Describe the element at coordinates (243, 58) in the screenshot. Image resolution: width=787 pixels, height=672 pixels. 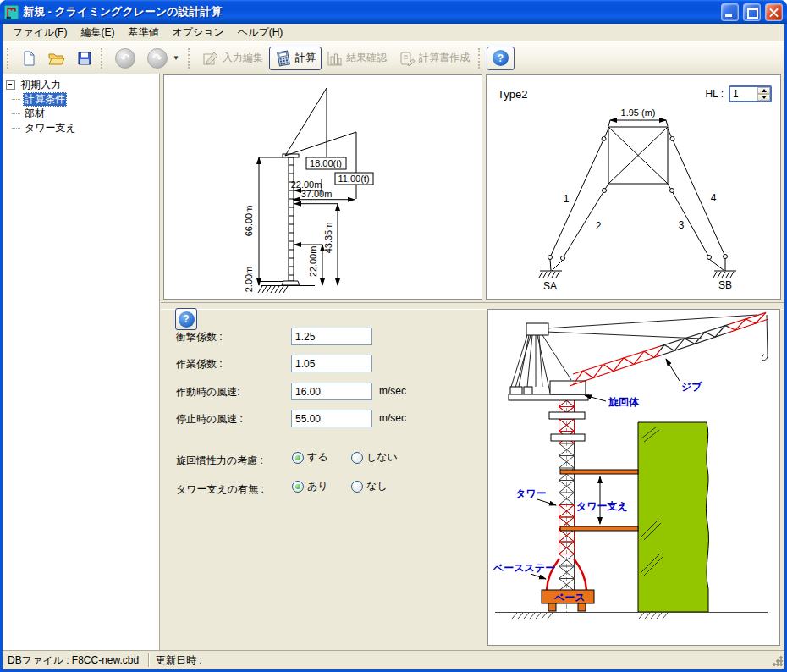
I see `edit-input-label: 入力編集` at that location.